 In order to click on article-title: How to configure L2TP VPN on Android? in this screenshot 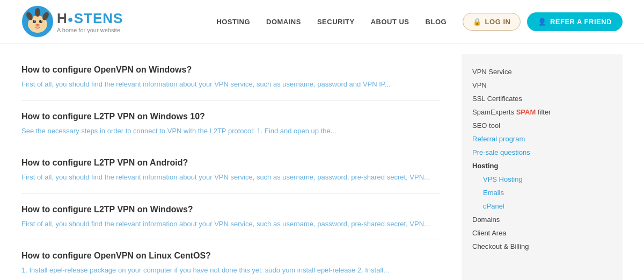, I will do `click(231, 163)`.